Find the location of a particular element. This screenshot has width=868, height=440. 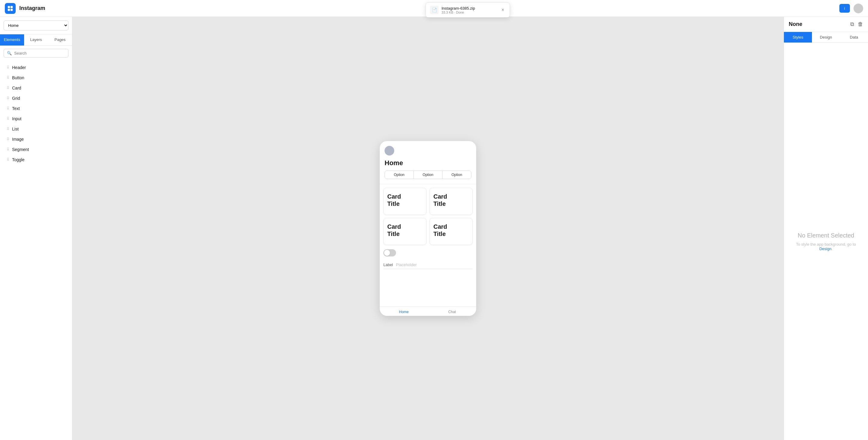

element-list-label: List is located at coordinates (16, 129).